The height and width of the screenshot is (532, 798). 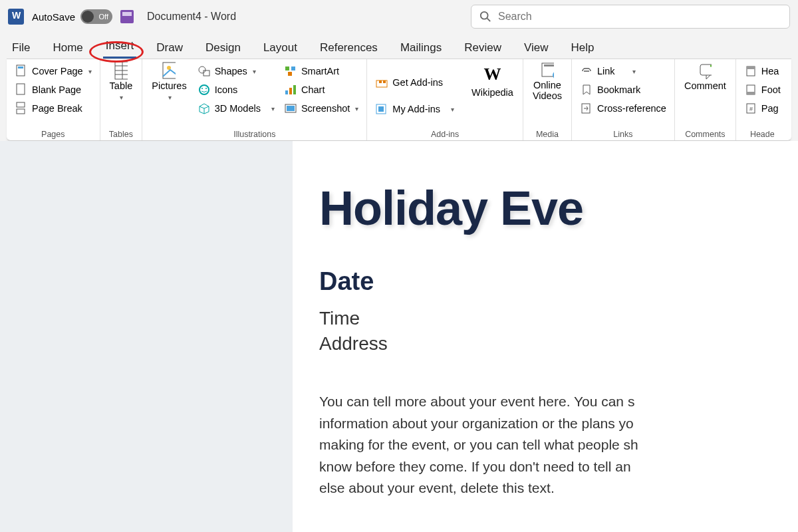 What do you see at coordinates (399, 46) in the screenshot?
I see `ribbon-tabs: File Home Insert Draw Design Layout Refe…` at bounding box center [399, 46].